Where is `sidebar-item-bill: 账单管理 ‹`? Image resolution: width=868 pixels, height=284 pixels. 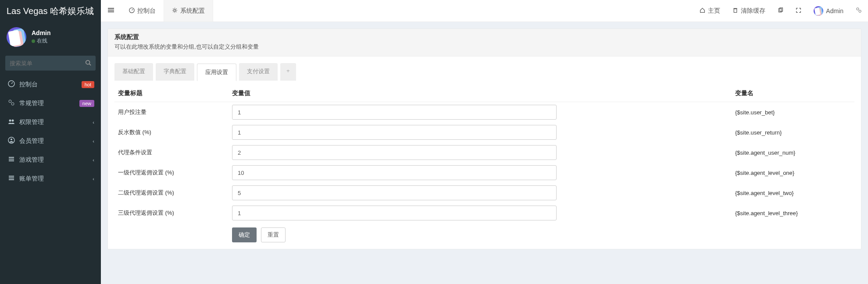 sidebar-item-bill: 账单管理 ‹ is located at coordinates (50, 179).